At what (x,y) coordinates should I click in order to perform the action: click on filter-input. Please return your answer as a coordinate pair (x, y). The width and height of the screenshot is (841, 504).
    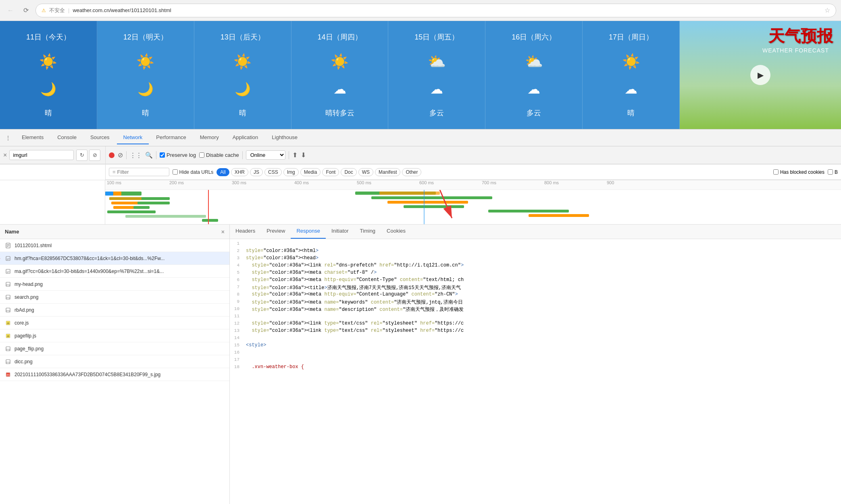
    Looking at the image, I should click on (142, 172).